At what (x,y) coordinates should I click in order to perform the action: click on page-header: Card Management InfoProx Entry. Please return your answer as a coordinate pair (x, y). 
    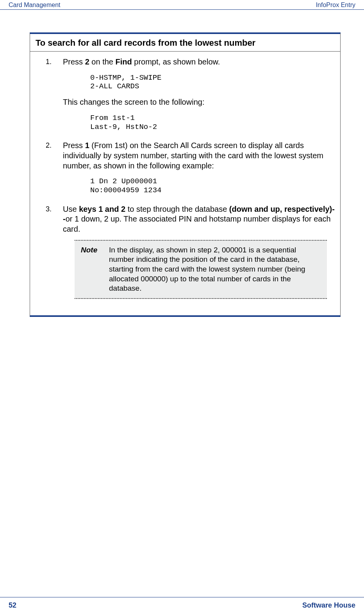
    Looking at the image, I should click on (182, 5).